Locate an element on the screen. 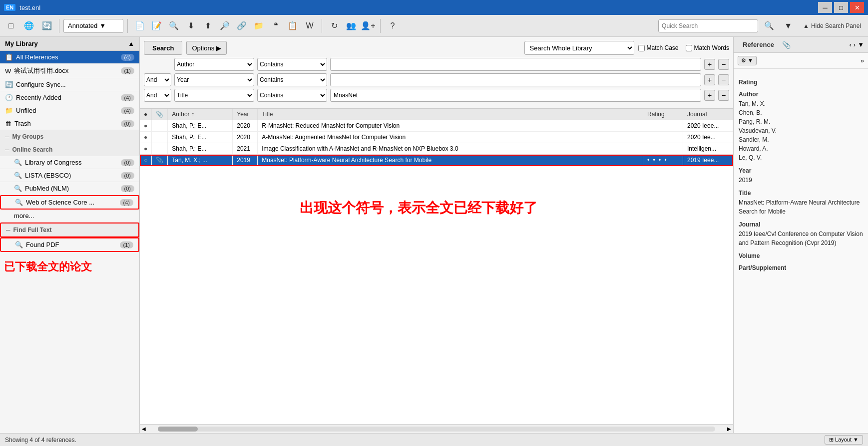 This screenshot has height=446, width=868. online-search-header: ─ Online Search is located at coordinates (70, 150).